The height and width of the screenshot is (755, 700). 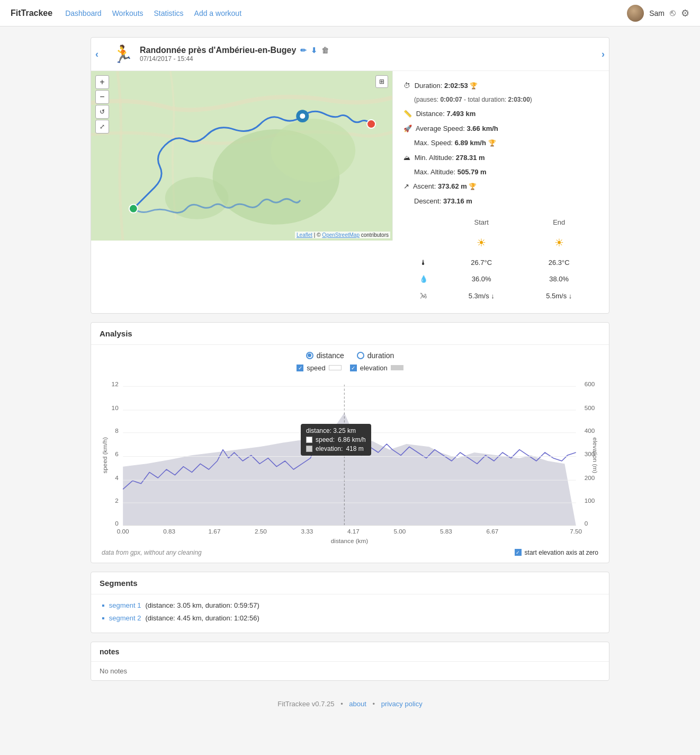 I want to click on svg-text: distance (km), so click(x=349, y=540).